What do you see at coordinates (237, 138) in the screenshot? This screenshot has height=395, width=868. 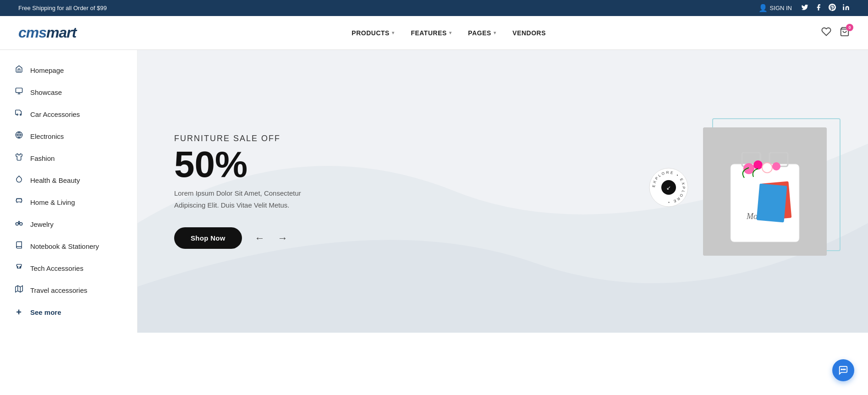 I see `hero-subtitle: FURNITURE SALE OFF` at bounding box center [237, 138].